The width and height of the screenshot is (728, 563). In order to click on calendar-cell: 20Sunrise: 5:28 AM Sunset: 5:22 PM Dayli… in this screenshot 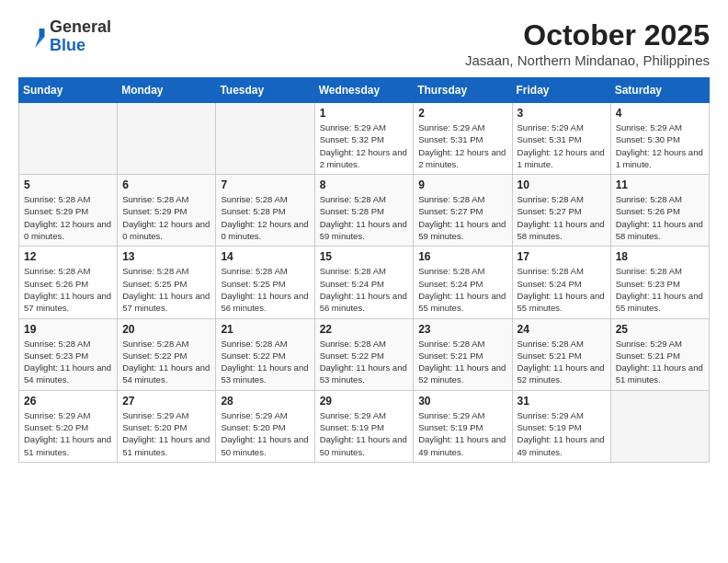, I will do `click(167, 354)`.